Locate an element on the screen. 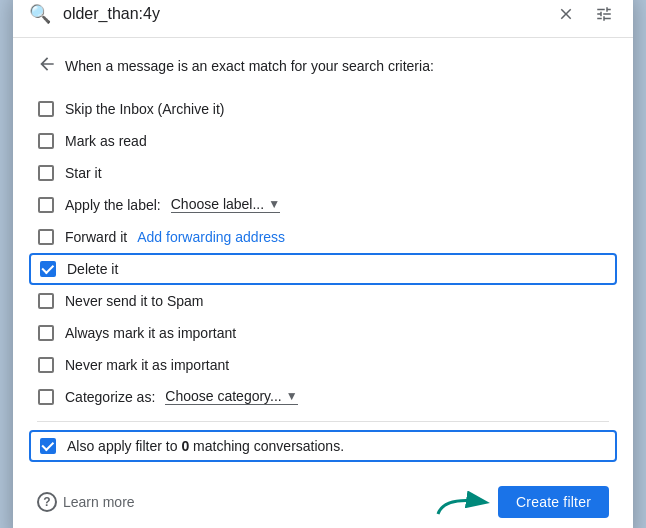  add-forwarding-address-link: Add forwarding address is located at coordinates (211, 237).